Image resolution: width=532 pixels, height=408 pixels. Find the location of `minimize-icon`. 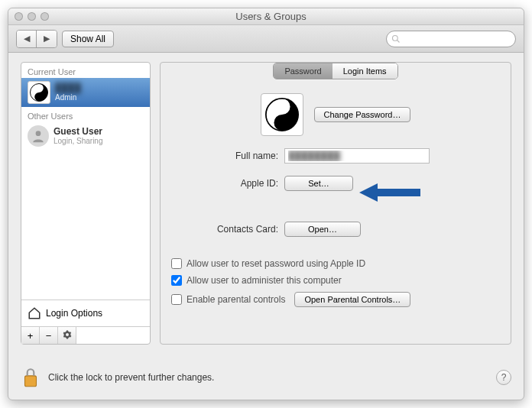

minimize-icon is located at coordinates (32, 17).